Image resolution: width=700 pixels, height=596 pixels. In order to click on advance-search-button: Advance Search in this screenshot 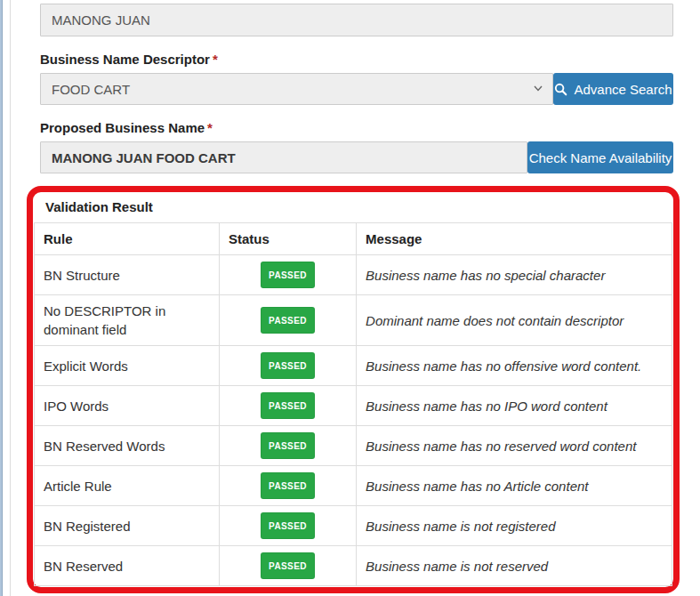, I will do `click(614, 89)`.